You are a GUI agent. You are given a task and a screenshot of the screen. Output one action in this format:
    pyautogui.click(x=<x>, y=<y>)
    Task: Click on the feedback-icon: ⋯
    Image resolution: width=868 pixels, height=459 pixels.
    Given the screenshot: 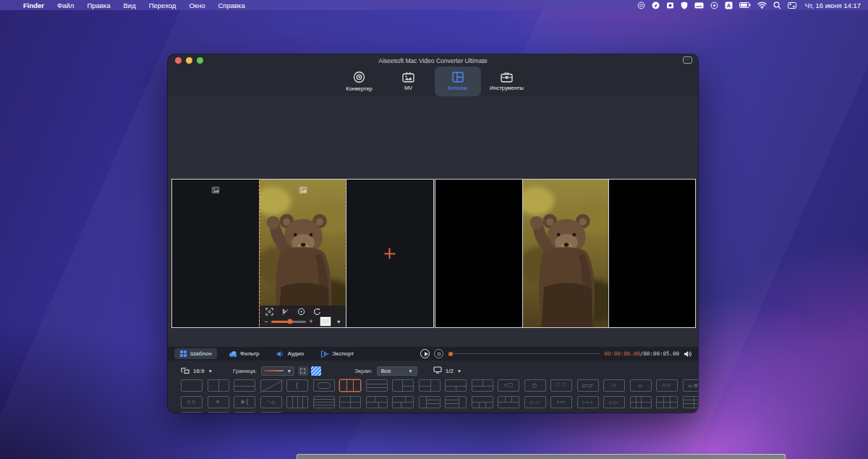 What is the action you would take?
    pyautogui.click(x=687, y=60)
    